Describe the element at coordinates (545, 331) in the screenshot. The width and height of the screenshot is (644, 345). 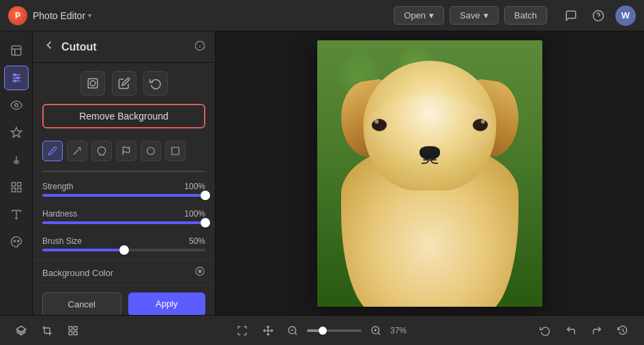
I see `rotate-button` at that location.